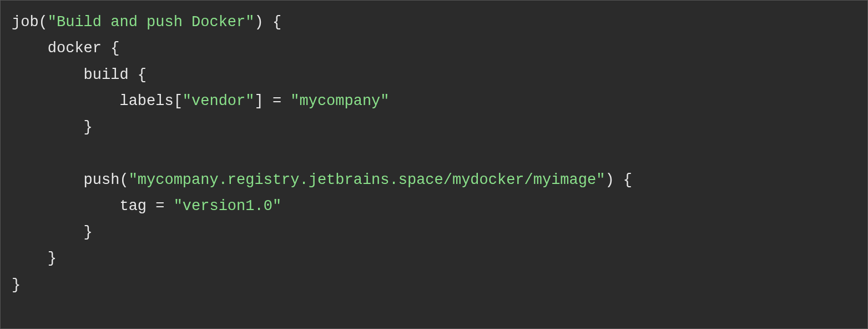 This screenshot has width=868, height=329. Describe the element at coordinates (367, 180) in the screenshot. I see `code-string: "mycompany.registry.jetbrains.space/mydo…` at that location.